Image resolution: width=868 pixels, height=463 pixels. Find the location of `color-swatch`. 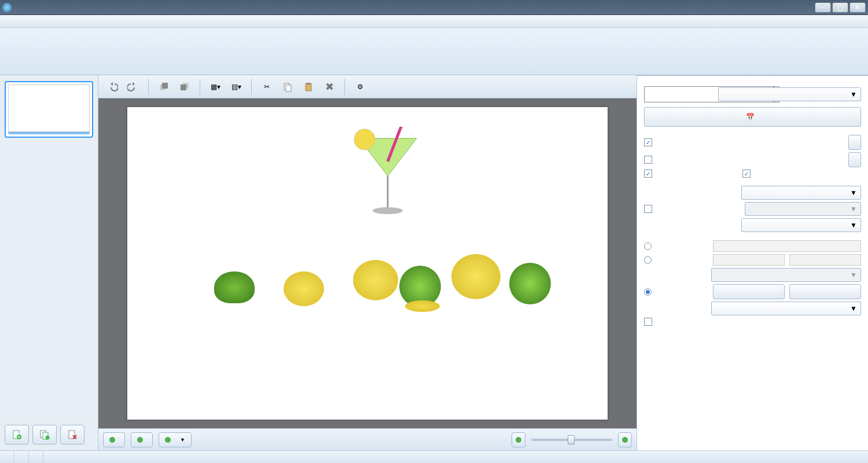

color-swatch is located at coordinates (787, 246).